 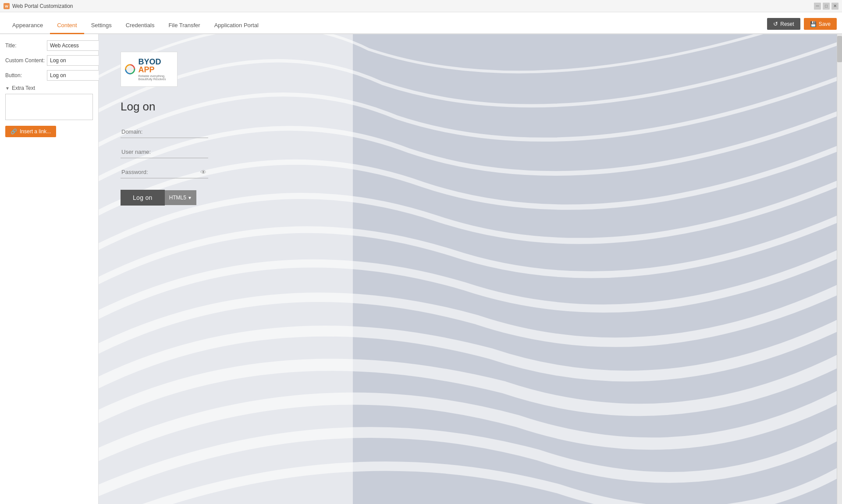 What do you see at coordinates (49, 46) in the screenshot?
I see `title-row: Title:` at bounding box center [49, 46].